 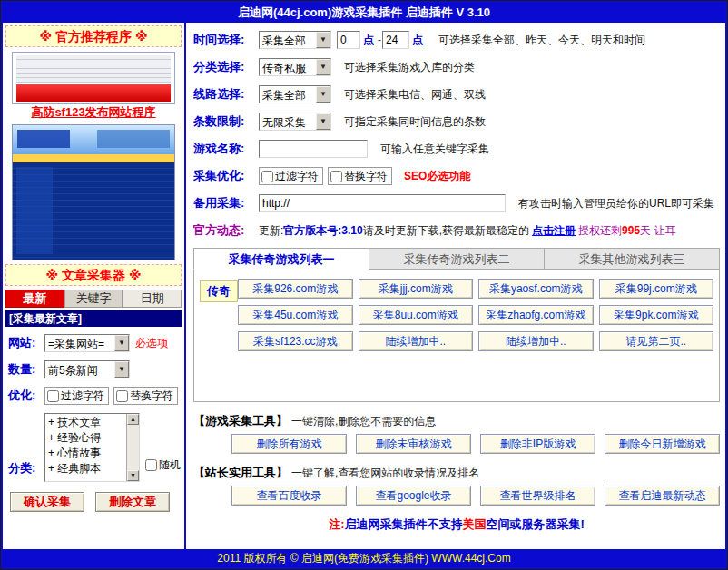 I want to click on tab-latest: 最新, so click(x=34, y=299).